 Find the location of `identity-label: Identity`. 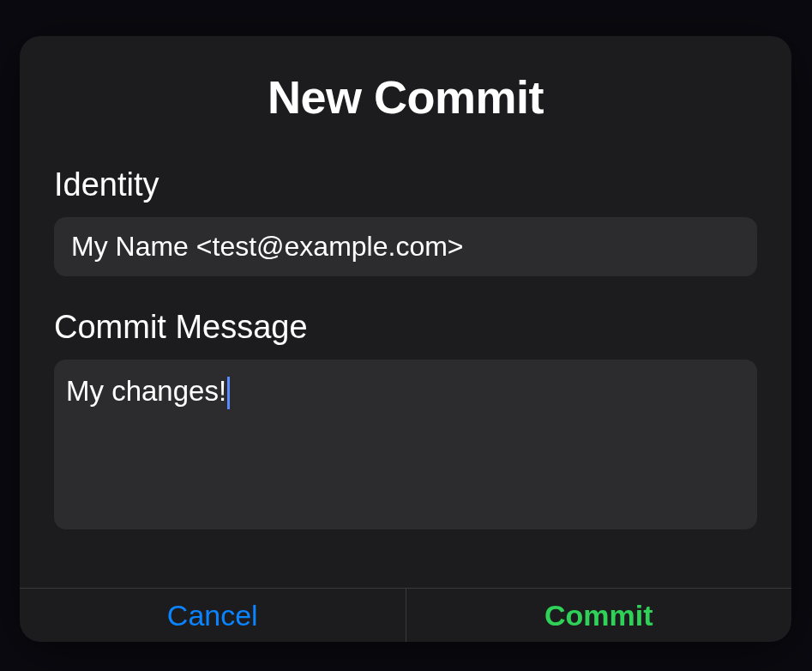

identity-label: Identity is located at coordinates (406, 185).